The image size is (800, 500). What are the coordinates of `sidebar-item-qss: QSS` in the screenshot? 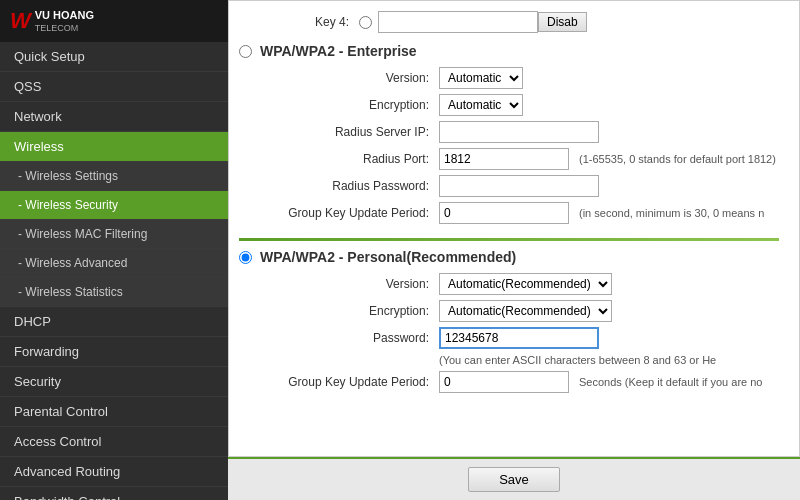 It's located at (114, 87).